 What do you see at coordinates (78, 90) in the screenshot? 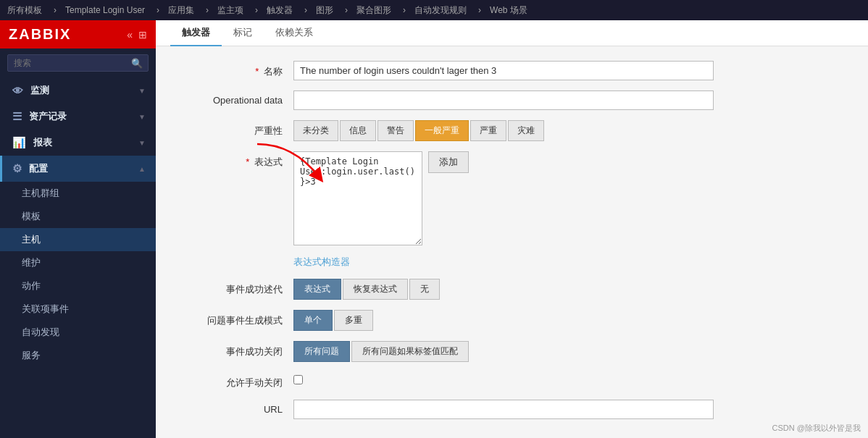
I see `sidebar-item-monitor: 👁 监测 ▼` at bounding box center [78, 90].